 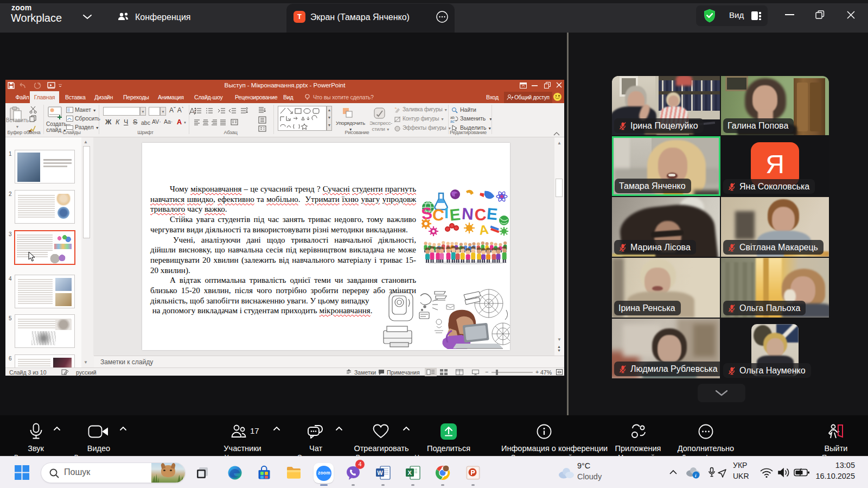 What do you see at coordinates (380, 473) in the screenshot?
I see `svg-text: W` at bounding box center [380, 473].